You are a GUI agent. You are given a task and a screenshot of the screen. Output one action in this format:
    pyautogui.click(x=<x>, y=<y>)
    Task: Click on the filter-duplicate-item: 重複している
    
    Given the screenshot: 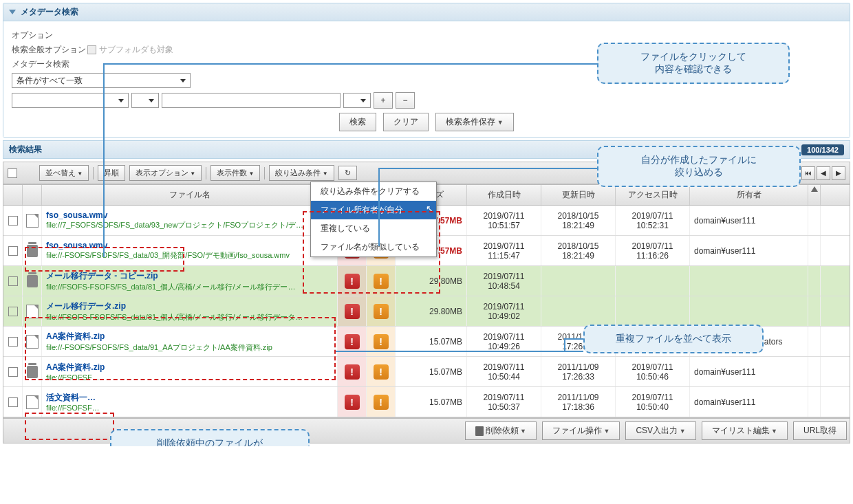 What is the action you would take?
    pyautogui.click(x=374, y=228)
    